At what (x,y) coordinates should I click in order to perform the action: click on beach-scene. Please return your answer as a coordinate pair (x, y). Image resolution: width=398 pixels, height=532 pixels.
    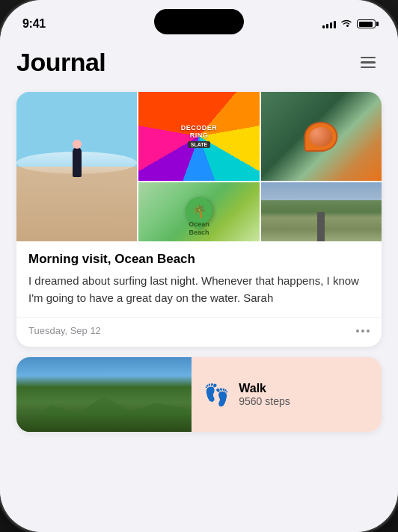
    Looking at the image, I should click on (76, 167).